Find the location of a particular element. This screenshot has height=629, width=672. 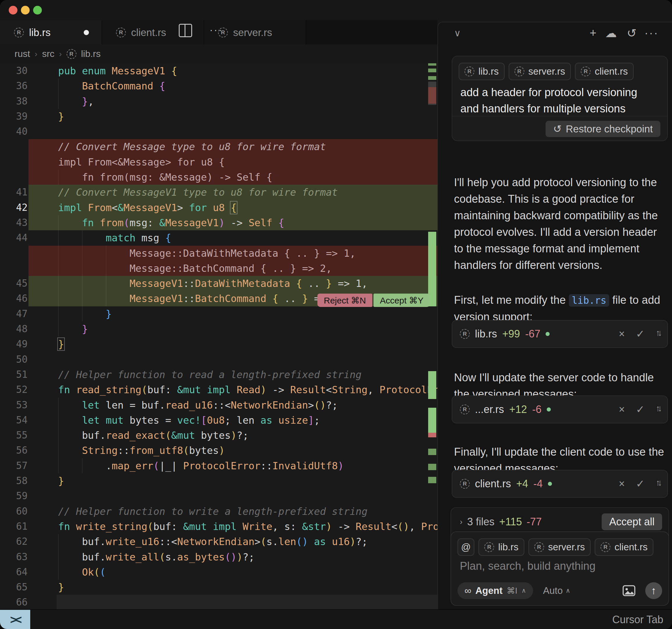

code-line-42: 42impl From<&MessageV1> for u8 { is located at coordinates (219, 207).